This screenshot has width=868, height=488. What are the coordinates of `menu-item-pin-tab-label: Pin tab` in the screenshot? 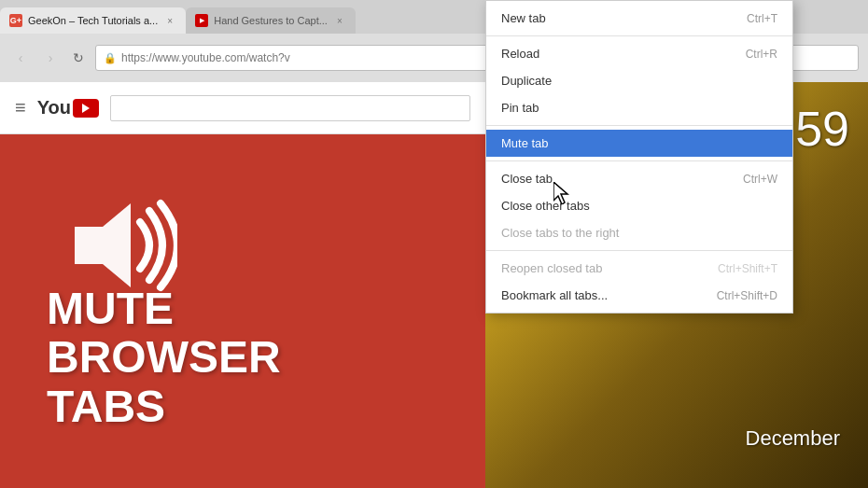 It's located at (520, 108).